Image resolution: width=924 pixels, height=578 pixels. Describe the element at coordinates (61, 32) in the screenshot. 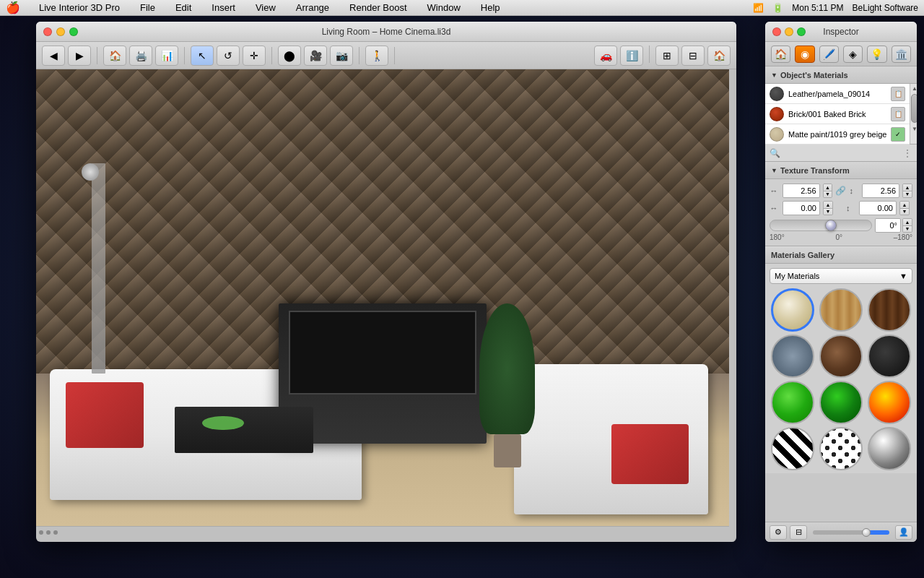

I see `minimize-button` at that location.